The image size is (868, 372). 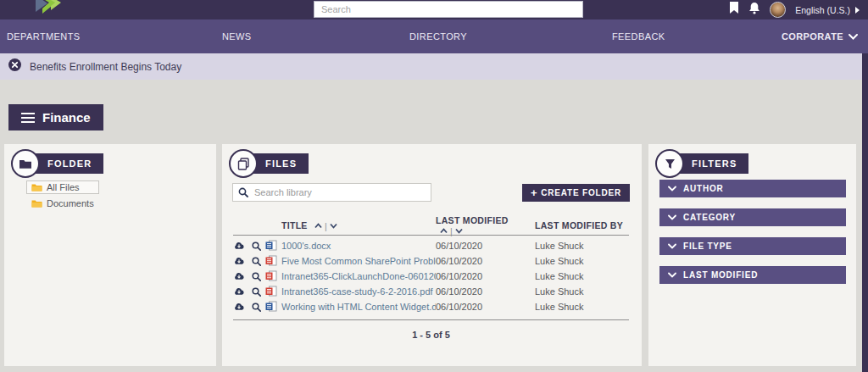 I want to click on folder-tree: All FilesDocuments, so click(x=63, y=197).